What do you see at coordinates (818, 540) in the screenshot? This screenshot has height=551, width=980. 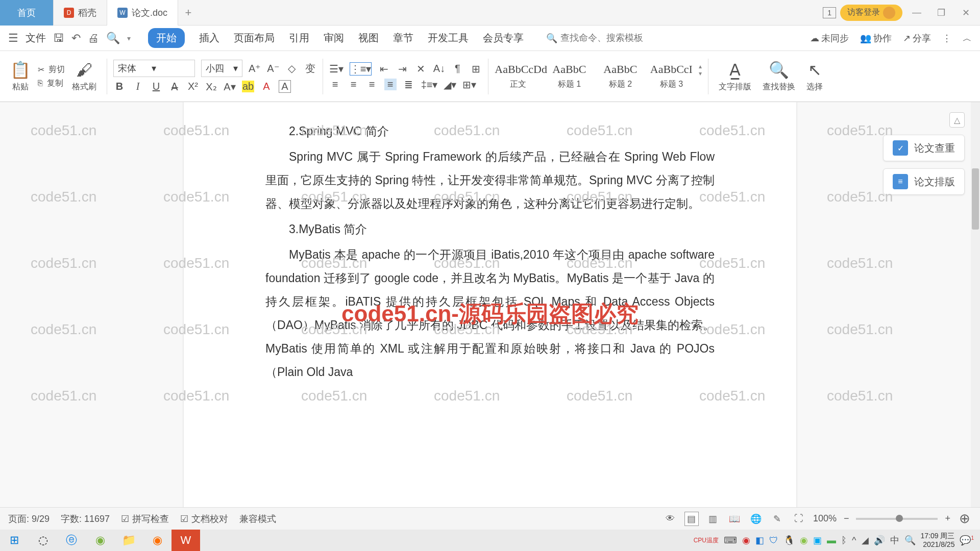 I see `tray-icon: ▣` at bounding box center [818, 540].